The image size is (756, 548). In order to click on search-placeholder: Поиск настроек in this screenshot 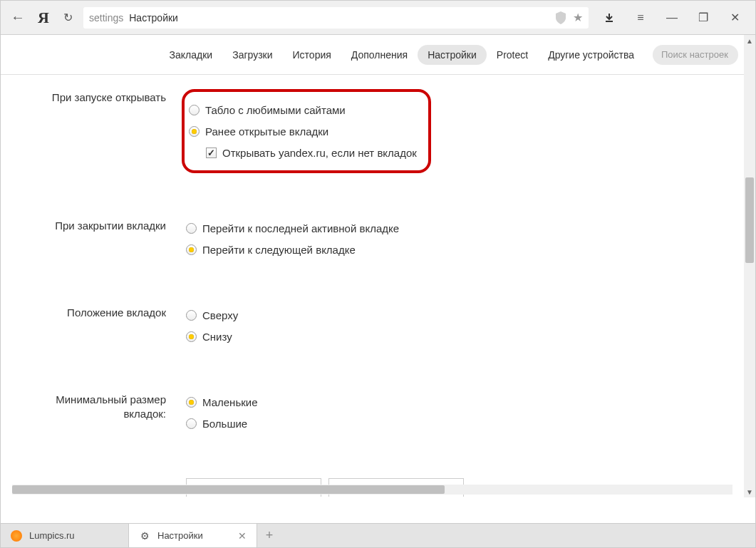, I will do `click(695, 54)`.